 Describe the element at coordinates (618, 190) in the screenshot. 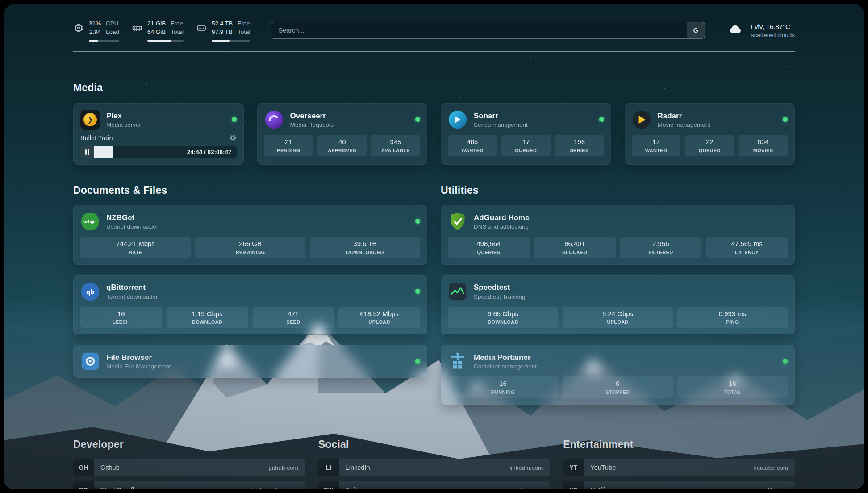

I see `section-title-utilities: Utilities` at that location.